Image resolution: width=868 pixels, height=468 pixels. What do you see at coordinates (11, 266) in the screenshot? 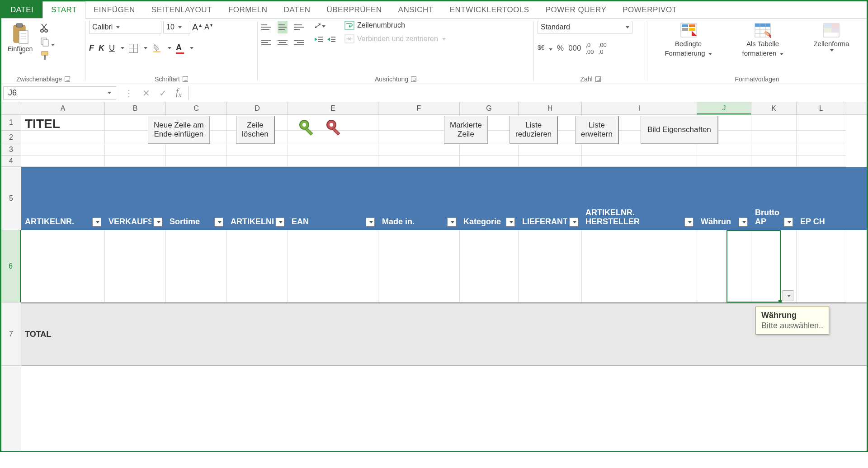
I see `row-header-6: 6` at bounding box center [11, 266].